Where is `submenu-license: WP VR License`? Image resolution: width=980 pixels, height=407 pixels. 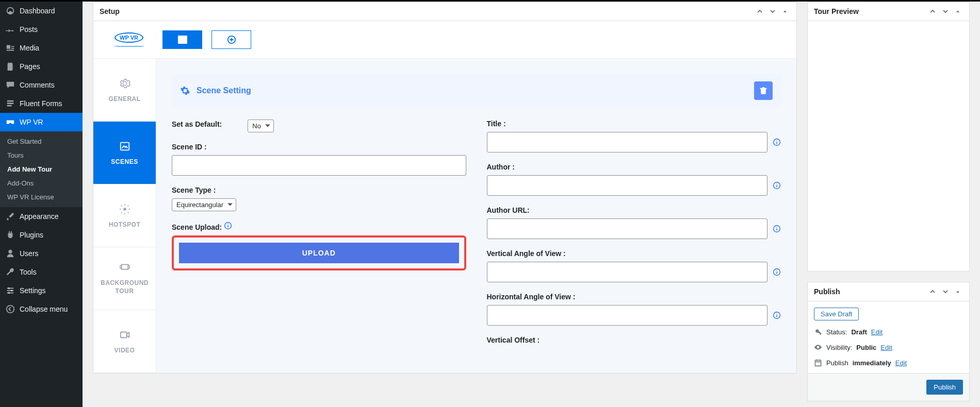
submenu-license: WP VR License is located at coordinates (41, 197).